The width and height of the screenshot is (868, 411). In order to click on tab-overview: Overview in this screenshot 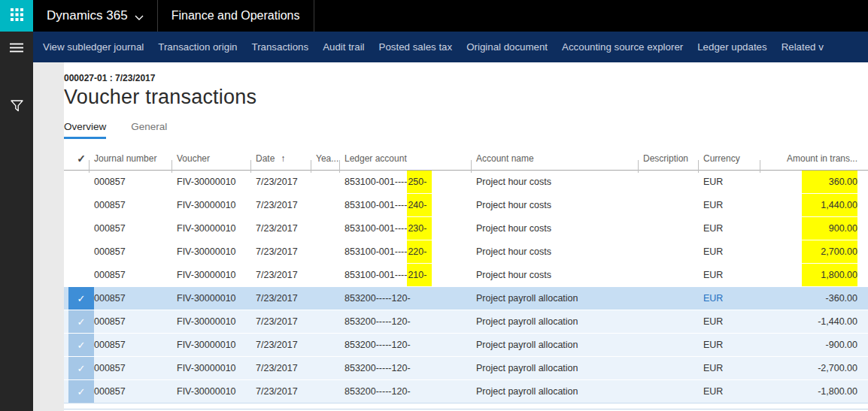, I will do `click(85, 129)`.